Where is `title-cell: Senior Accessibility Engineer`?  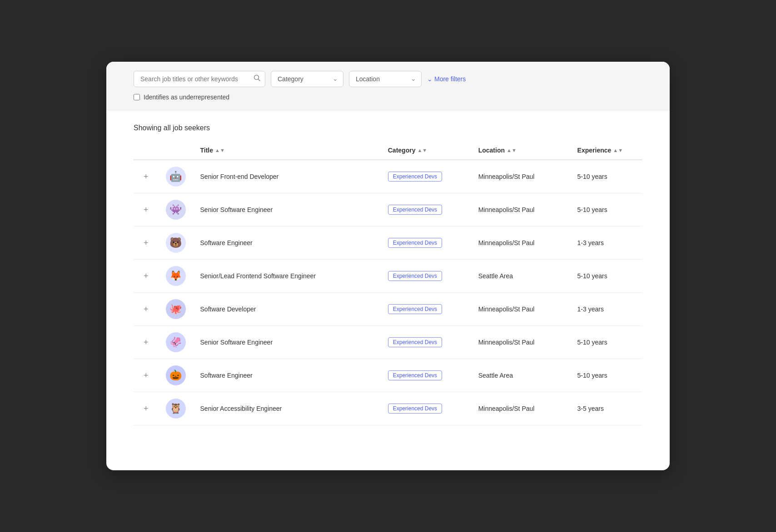
title-cell: Senior Accessibility Engineer is located at coordinates (287, 409).